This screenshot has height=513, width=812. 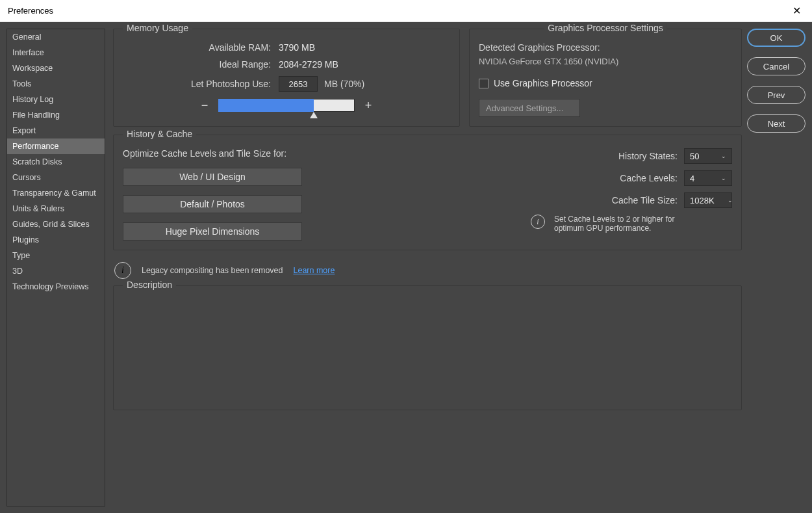 I want to click on titlebar: Preferences ✕, so click(x=406, y=11).